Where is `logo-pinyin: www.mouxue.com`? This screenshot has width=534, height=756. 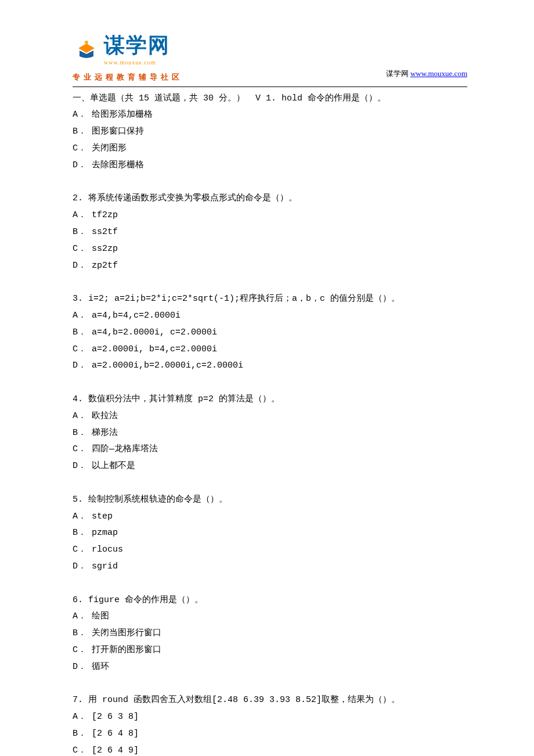
logo-pinyin: www.mouxue.com is located at coordinates (137, 63).